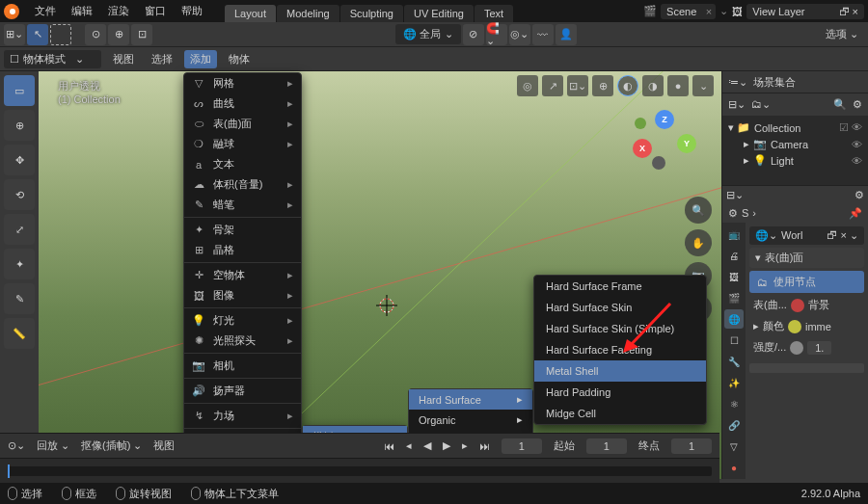 The width and height of the screenshot is (868, 504). I want to click on start-frame: 1, so click(607, 446).